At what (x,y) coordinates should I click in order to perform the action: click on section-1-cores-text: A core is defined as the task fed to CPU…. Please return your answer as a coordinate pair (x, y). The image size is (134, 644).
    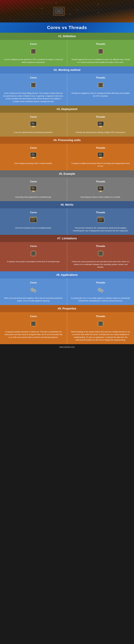
    Looking at the image, I should click on (34, 61).